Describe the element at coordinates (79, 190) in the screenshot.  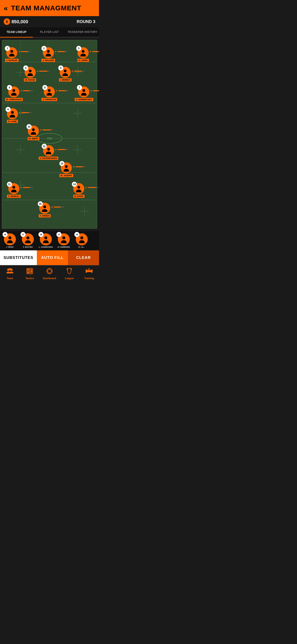
I see `player-14: 14 + N. David` at that location.